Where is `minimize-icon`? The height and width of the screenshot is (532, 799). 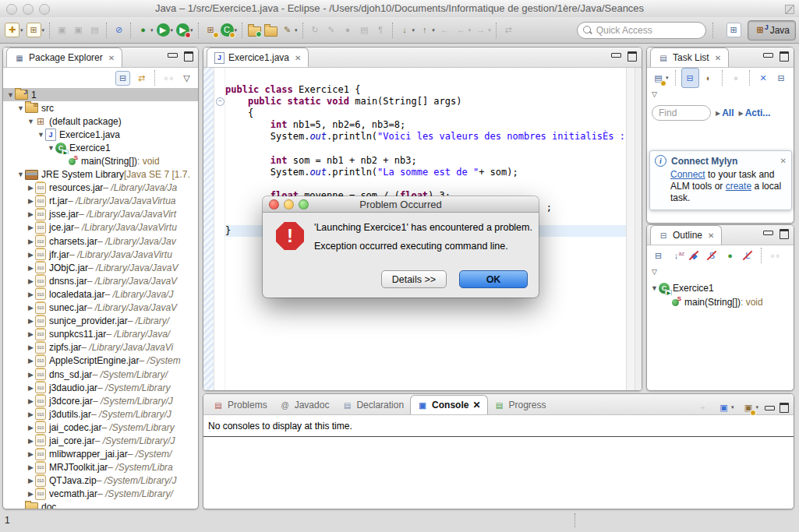
minimize-icon is located at coordinates (288, 204).